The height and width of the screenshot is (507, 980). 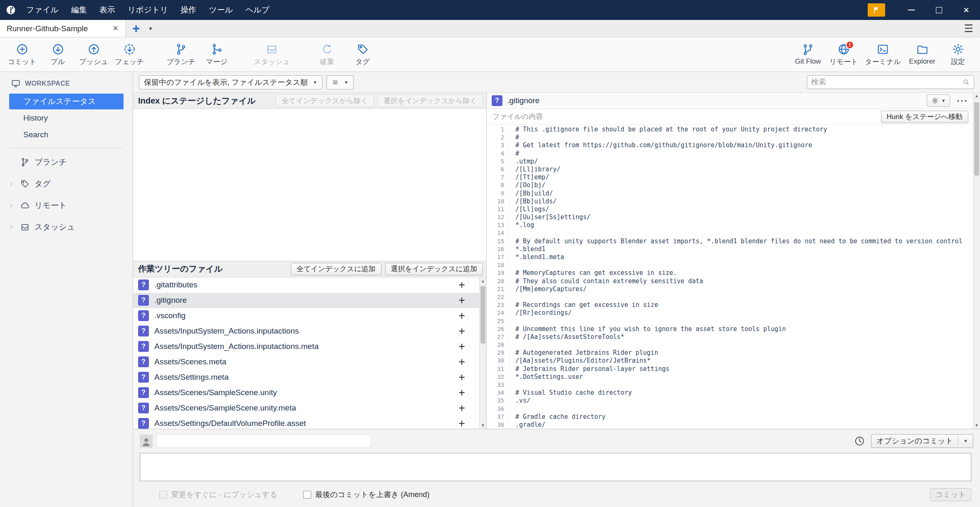 What do you see at coordinates (483, 354) in the screenshot?
I see `file-list-scrollbar: ▲ ▼` at bounding box center [483, 354].